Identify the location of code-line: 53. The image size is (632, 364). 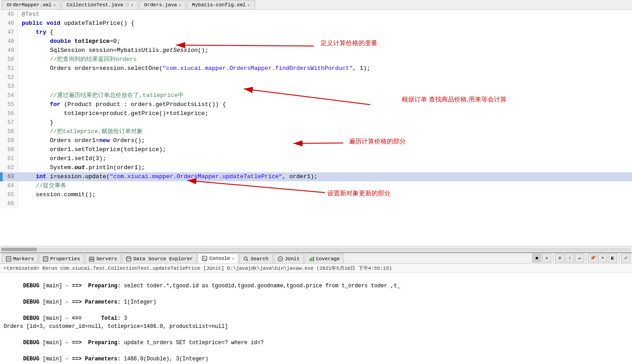
(316, 87).